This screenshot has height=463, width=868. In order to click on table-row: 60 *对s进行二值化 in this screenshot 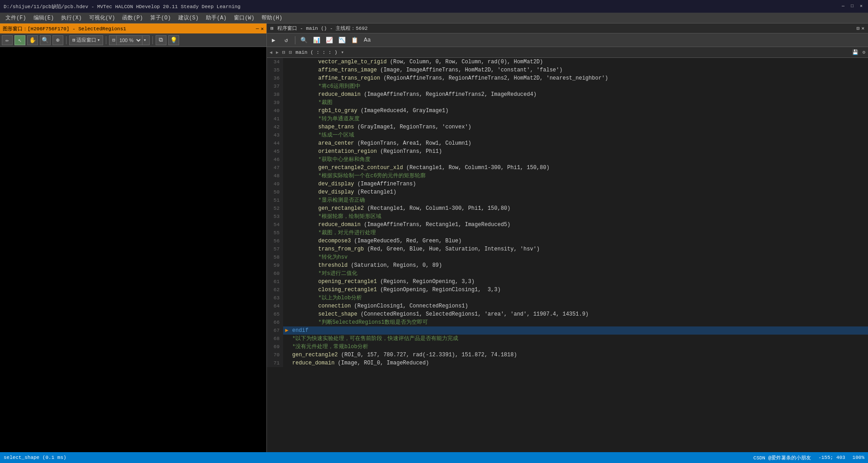, I will do `click(567, 274)`.